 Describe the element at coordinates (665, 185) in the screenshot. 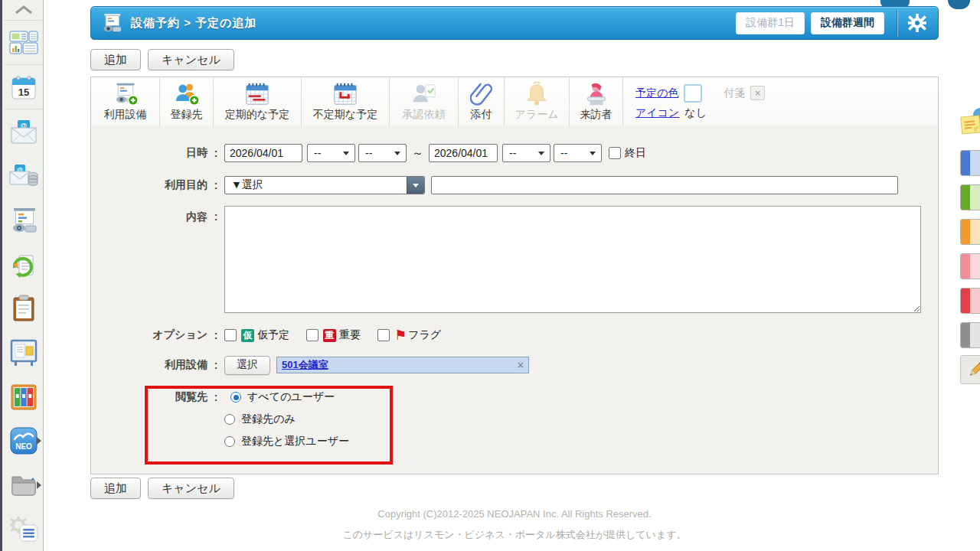

I see `purpose-text-input` at that location.